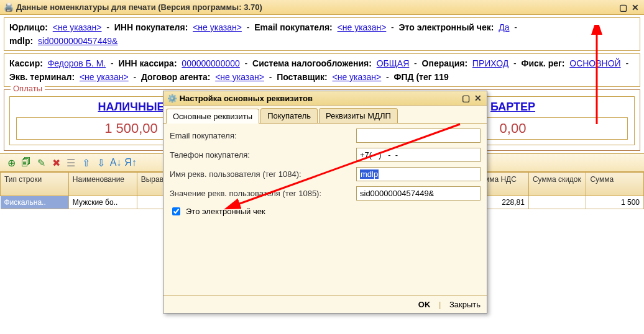  What do you see at coordinates (42, 77) in the screenshot?
I see `label-eqterm: Экв. терминал:` at bounding box center [42, 77].